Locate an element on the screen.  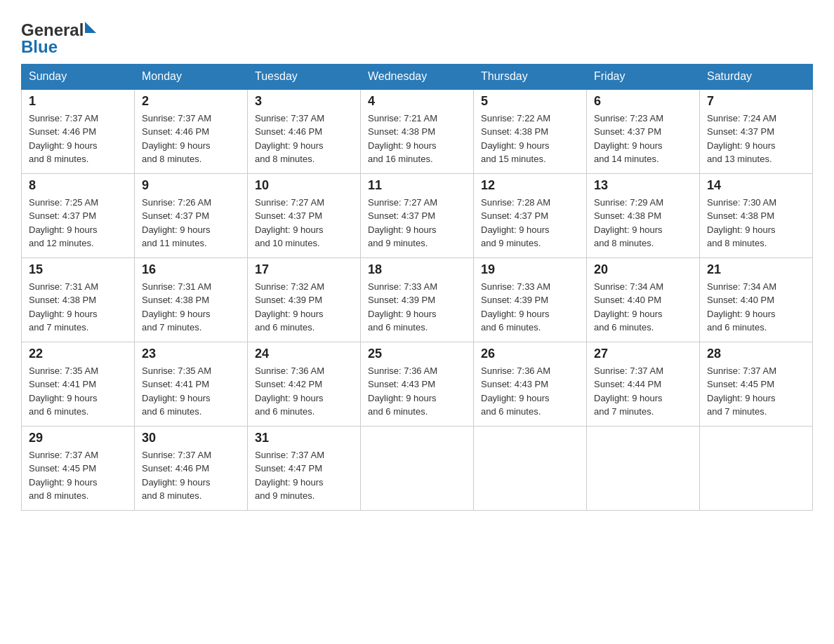
calendar-cell: 1 Sunrise: 7:37 AMSunset: 4:46 PMDayligh… is located at coordinates (79, 132).